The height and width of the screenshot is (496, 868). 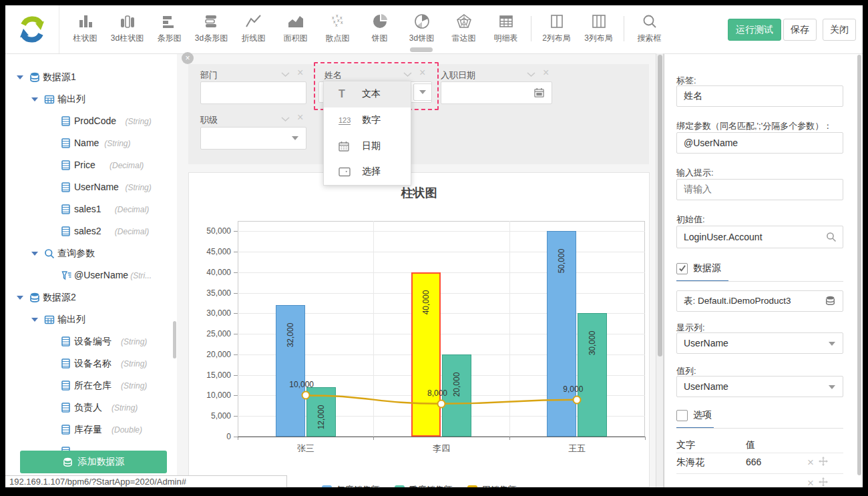 I want to click on type-menu-item-select: 选择, so click(x=367, y=172).